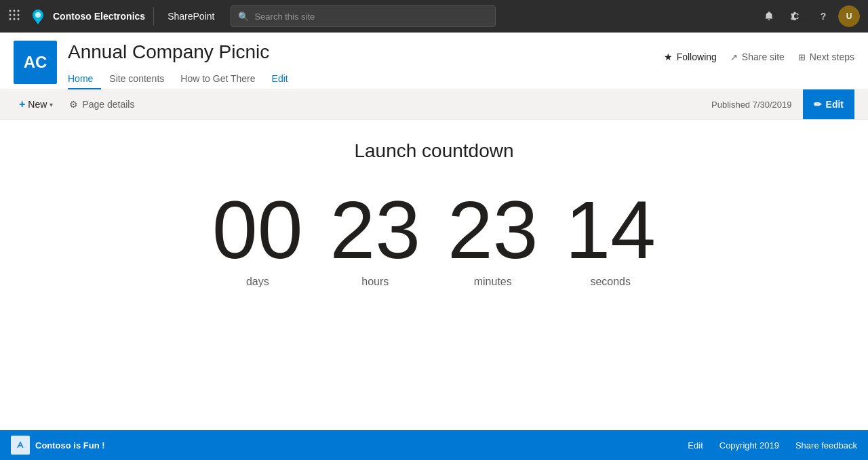 Image resolution: width=868 pixels, height=460 pixels. Describe the element at coordinates (695, 446) in the screenshot. I see `footer-edit-link: Edit` at that location.